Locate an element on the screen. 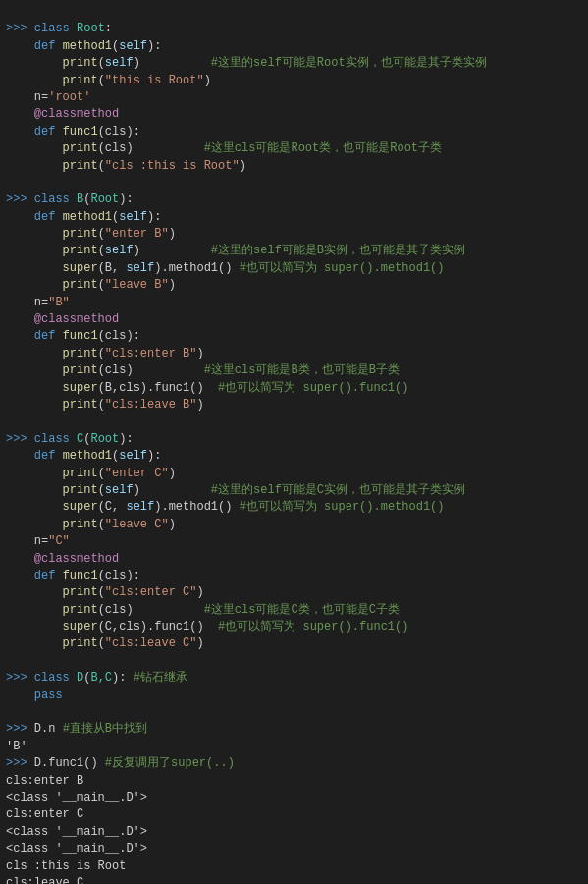 This screenshot has height=884, width=588. builtin-print-9: print is located at coordinates (80, 370).